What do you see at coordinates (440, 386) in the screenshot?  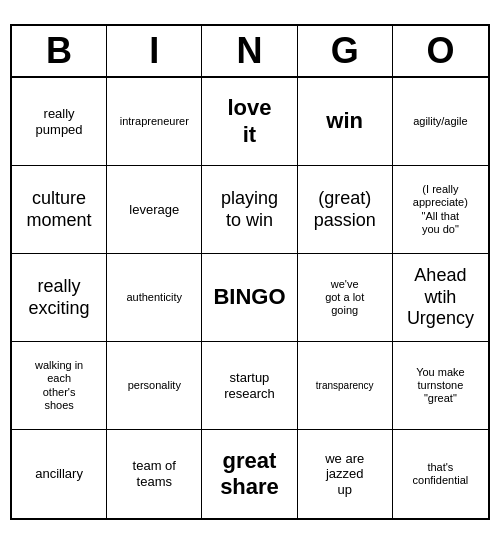 I see `cell-text-19: You make turnstone "great"` at bounding box center [440, 386].